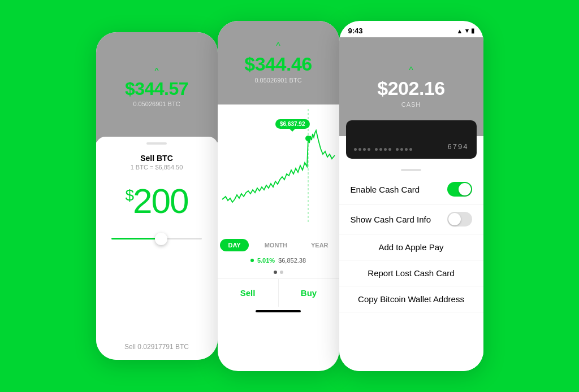 This screenshot has height=392, width=579. What do you see at coordinates (276, 245) in the screenshot?
I see `tab-month: MONTH` at bounding box center [276, 245].